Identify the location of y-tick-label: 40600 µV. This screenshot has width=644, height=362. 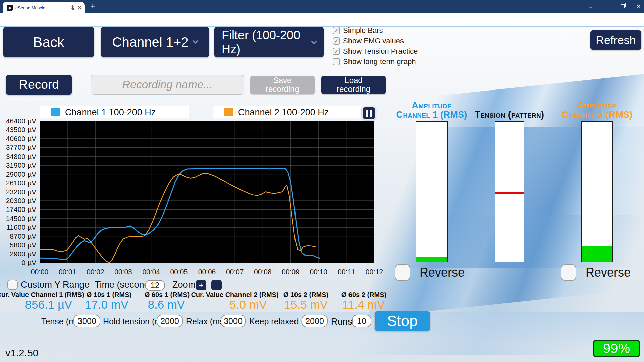
(19, 139).